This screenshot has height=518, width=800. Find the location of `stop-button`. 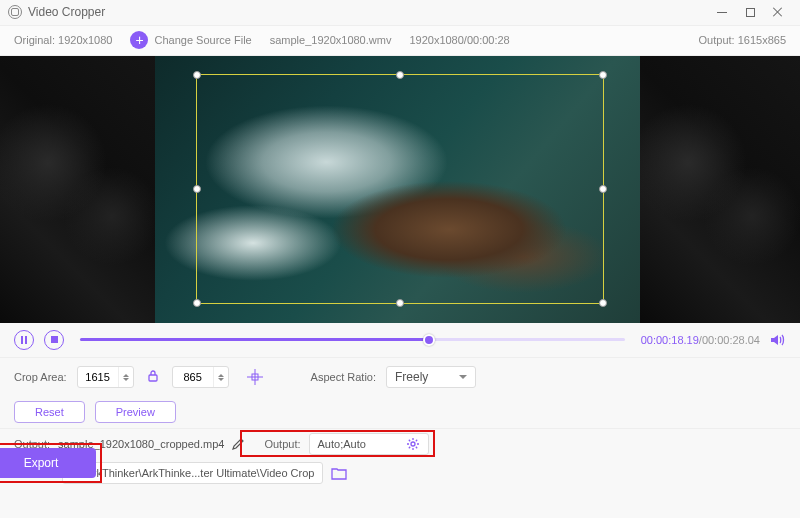

stop-button is located at coordinates (54, 340).